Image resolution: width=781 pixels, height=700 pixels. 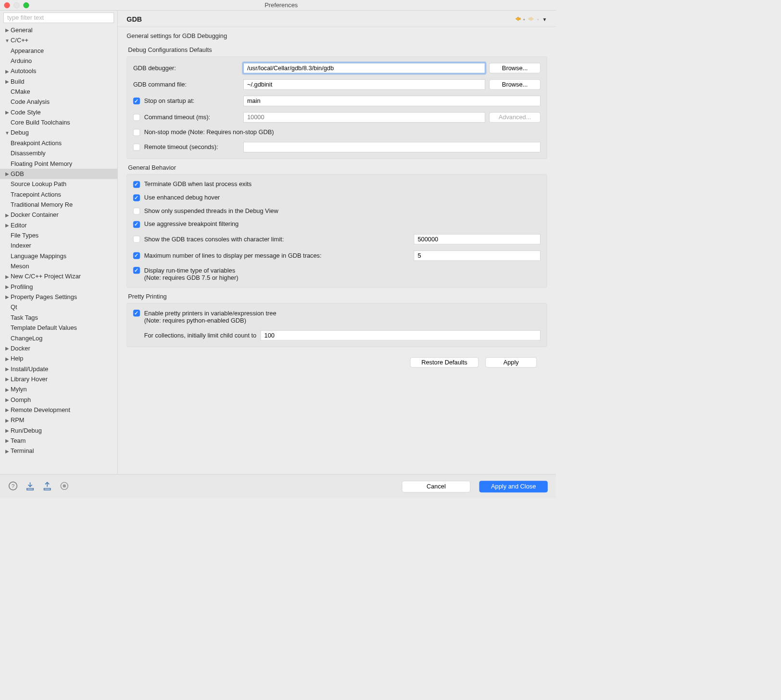 I want to click on command-timeout-checkbox, so click(x=137, y=117).